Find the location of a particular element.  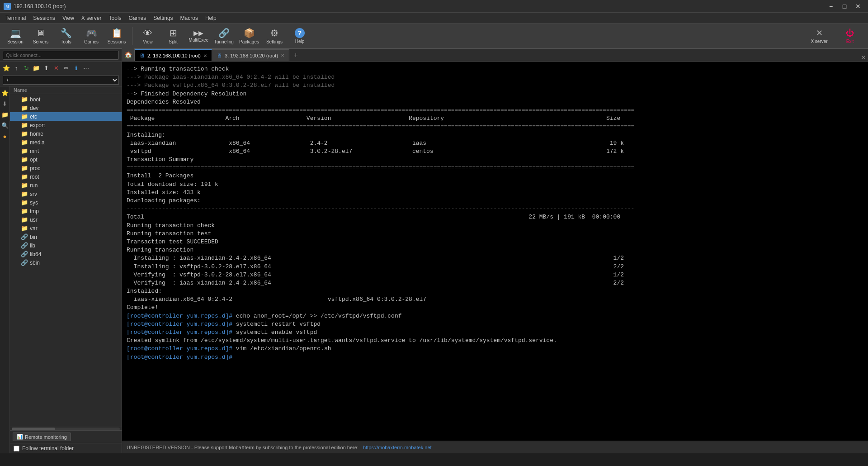

nav-star-icon: ⭐ is located at coordinates (5, 93).